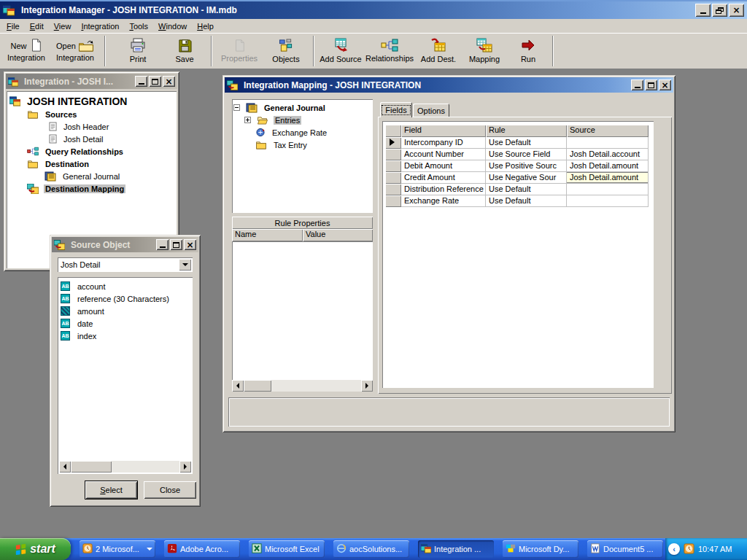  What do you see at coordinates (449, 412) in the screenshot?
I see `status-description-box` at bounding box center [449, 412].